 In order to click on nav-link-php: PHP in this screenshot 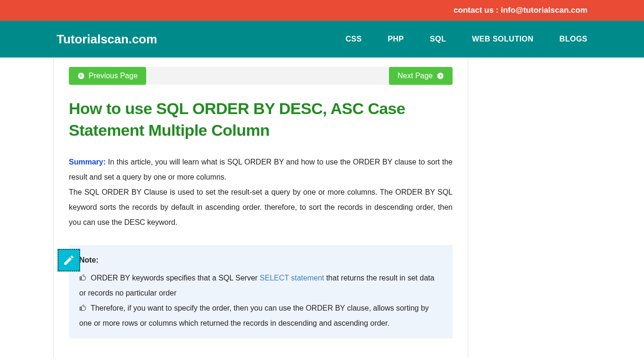, I will do `click(396, 39)`.